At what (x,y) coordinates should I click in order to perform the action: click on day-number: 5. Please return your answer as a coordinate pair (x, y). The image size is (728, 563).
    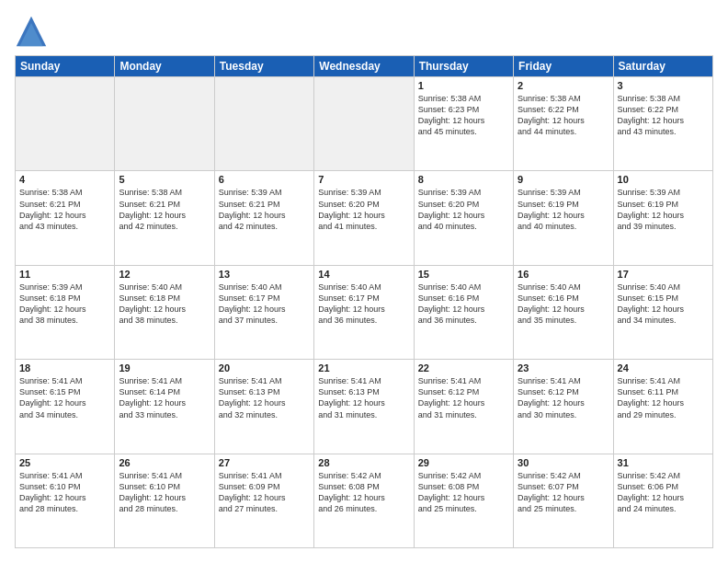
    Looking at the image, I should click on (164, 179).